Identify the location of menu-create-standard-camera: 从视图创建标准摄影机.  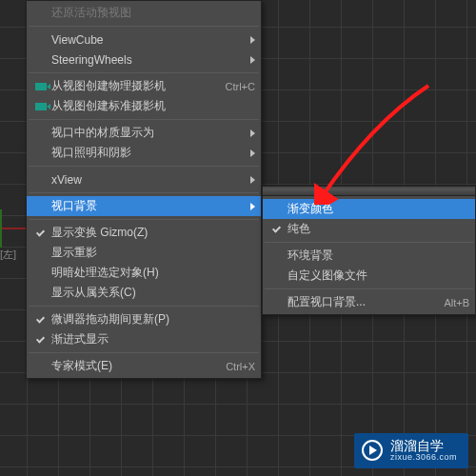
(144, 107).